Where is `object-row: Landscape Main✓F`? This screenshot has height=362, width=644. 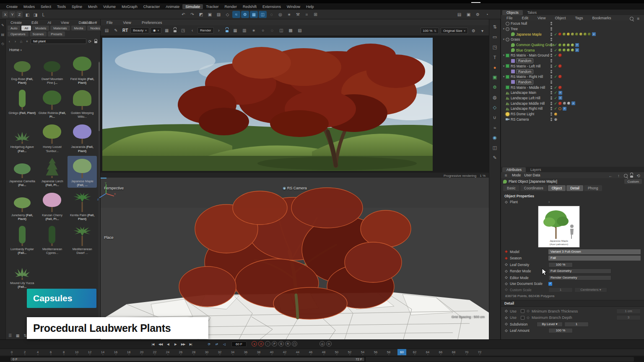
object-row: Landscape Main✓F is located at coordinates (573, 93).